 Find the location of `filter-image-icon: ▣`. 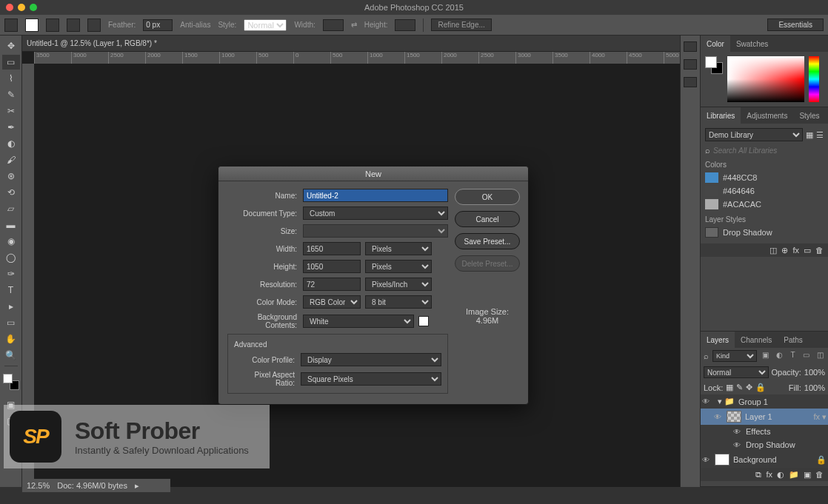

filter-image-icon: ▣ is located at coordinates (766, 356).